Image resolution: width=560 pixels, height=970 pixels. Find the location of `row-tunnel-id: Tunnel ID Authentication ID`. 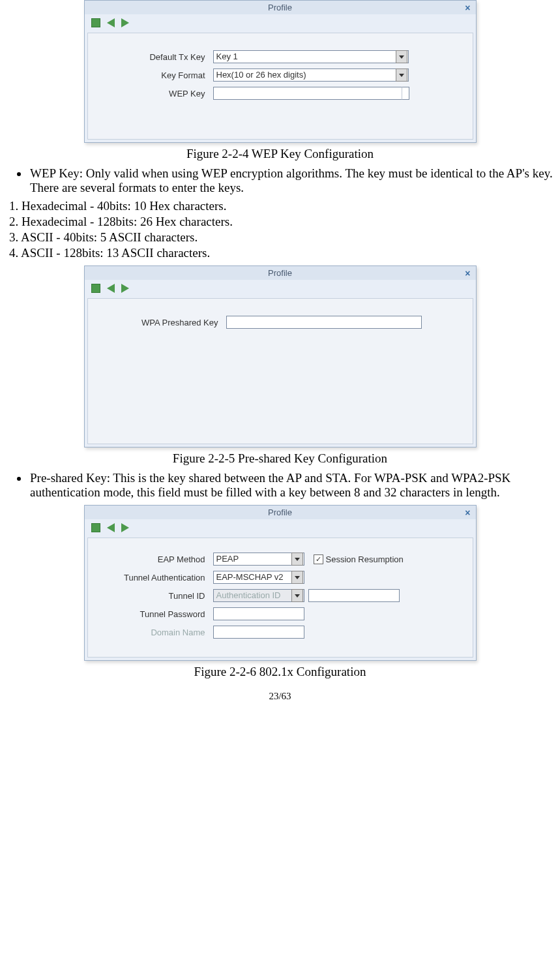

row-tunnel-id: Tunnel ID Authentication ID is located at coordinates (280, 596).